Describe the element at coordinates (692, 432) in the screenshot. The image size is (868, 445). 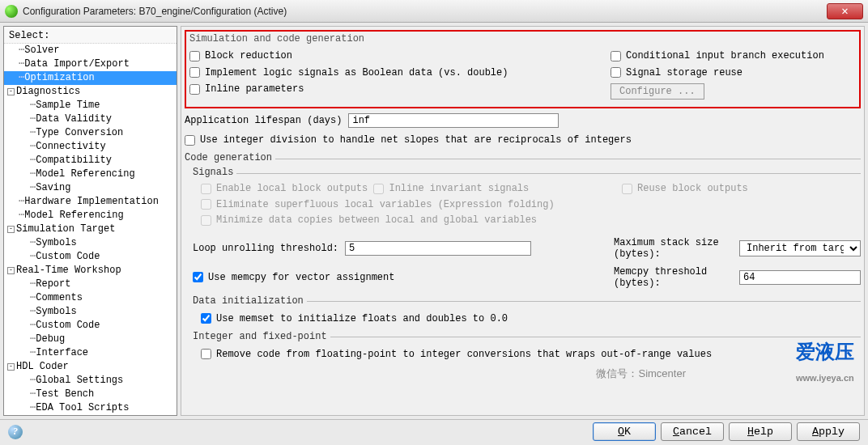
I see `cancel-button: Cancel` at that location.